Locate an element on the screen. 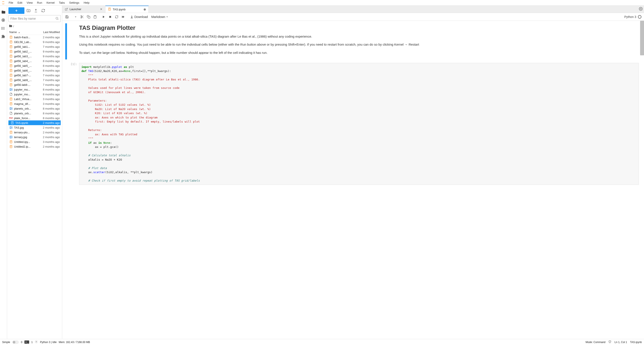 The height and width of the screenshot is (345, 644). file-modified: 3 months ago is located at coordinates (50, 142).